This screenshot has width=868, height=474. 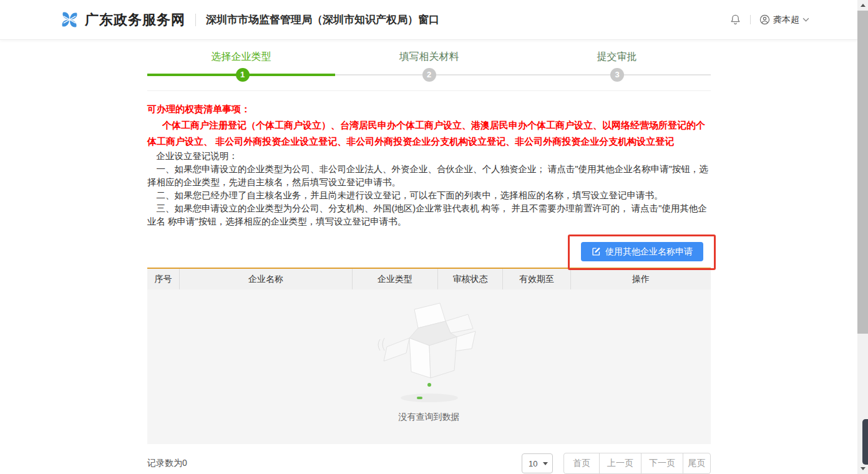 I want to click on table-footer: 记录数为0 10 首页 上一页 下一页 尾页, so click(x=429, y=463).